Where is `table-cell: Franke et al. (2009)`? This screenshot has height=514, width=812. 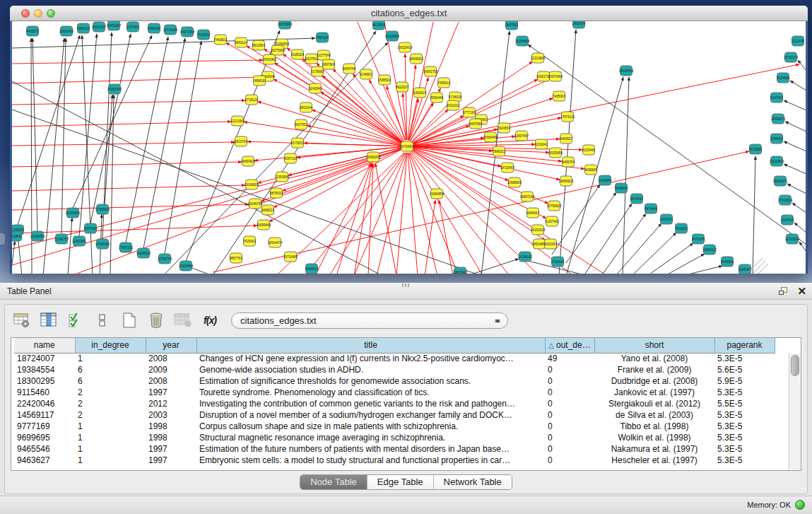 table-cell: Franke et al. (2009) is located at coordinates (654, 370).